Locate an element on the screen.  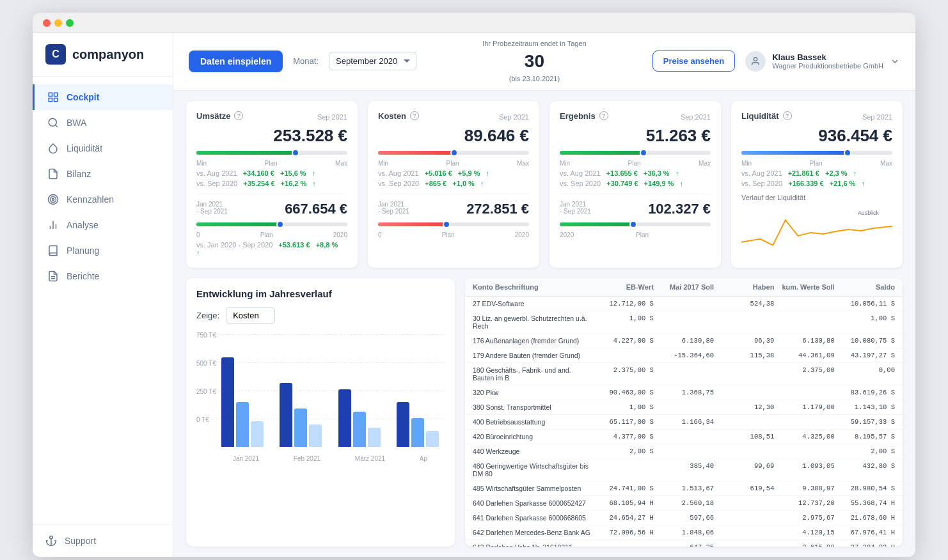
cell-desc: 320 Pkw is located at coordinates (533, 393).